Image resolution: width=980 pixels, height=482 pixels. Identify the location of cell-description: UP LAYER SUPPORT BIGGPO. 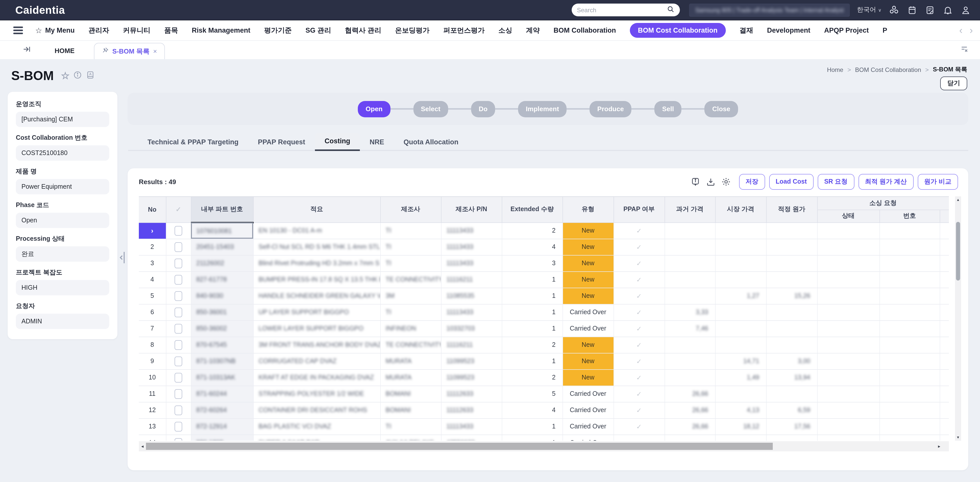
(317, 312).